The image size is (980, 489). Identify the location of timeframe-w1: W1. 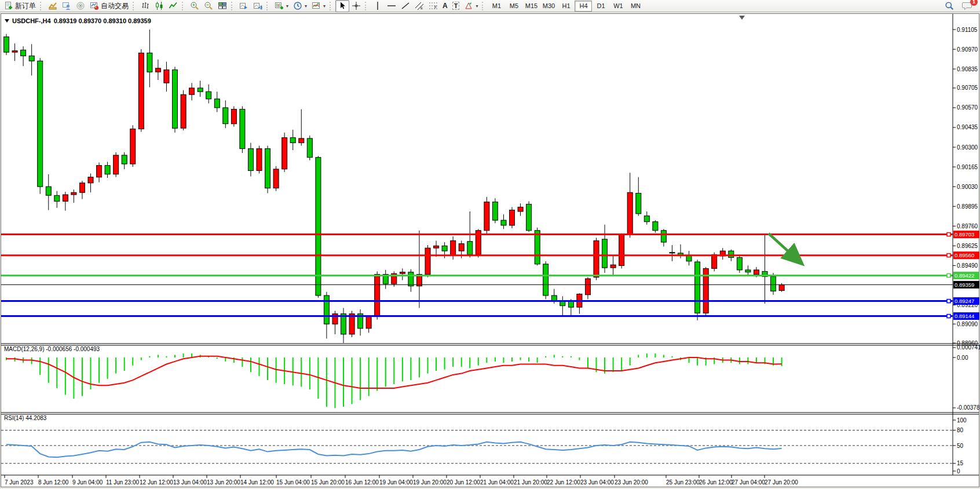
(618, 6).